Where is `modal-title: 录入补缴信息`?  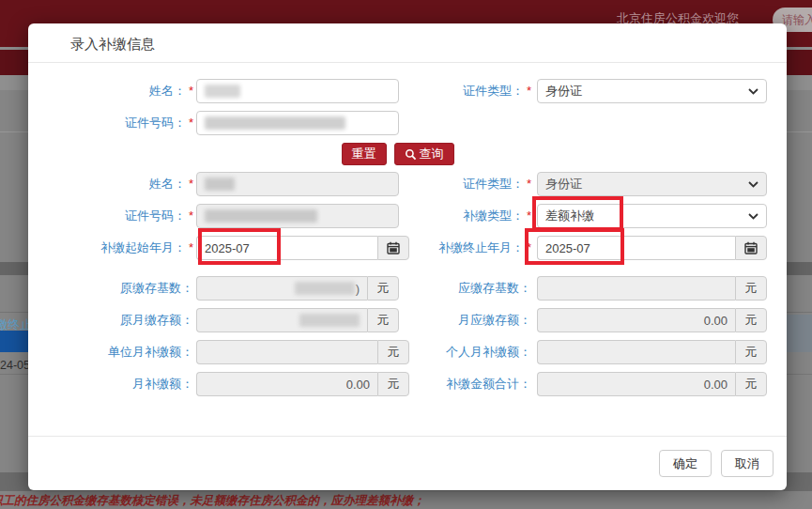
modal-title: 录入补缴信息 is located at coordinates (113, 43).